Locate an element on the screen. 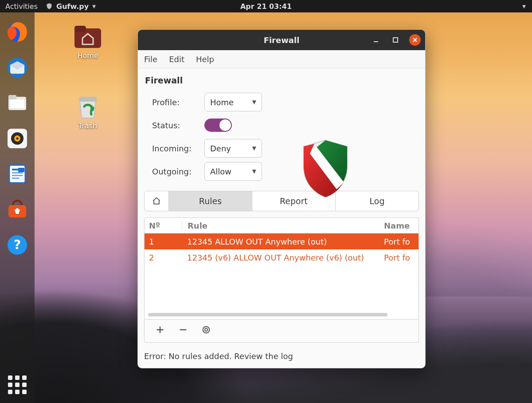 This screenshot has width=532, height=403. dock-software is located at coordinates (17, 209).